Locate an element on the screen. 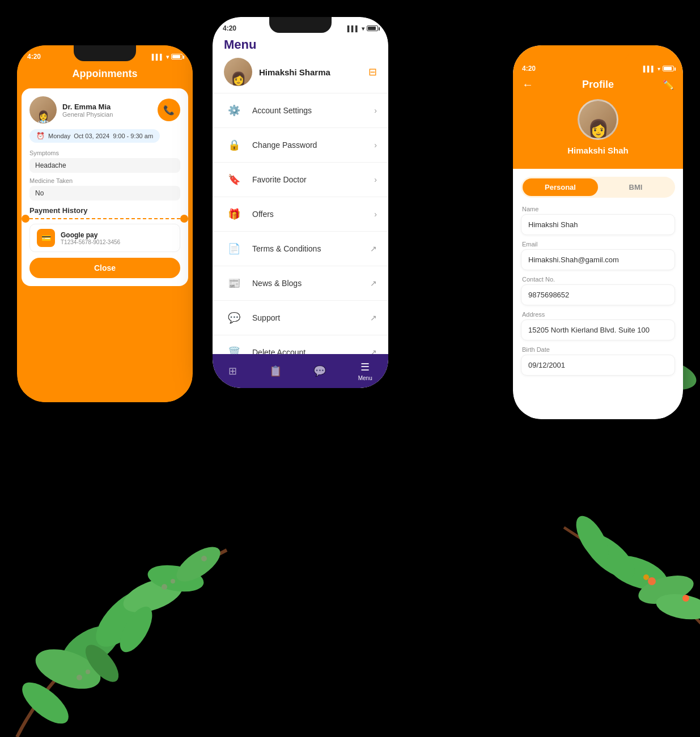 This screenshot has width=700, height=737. menu-item-account-settings: ⚙️ Account Settings › is located at coordinates (300, 111).